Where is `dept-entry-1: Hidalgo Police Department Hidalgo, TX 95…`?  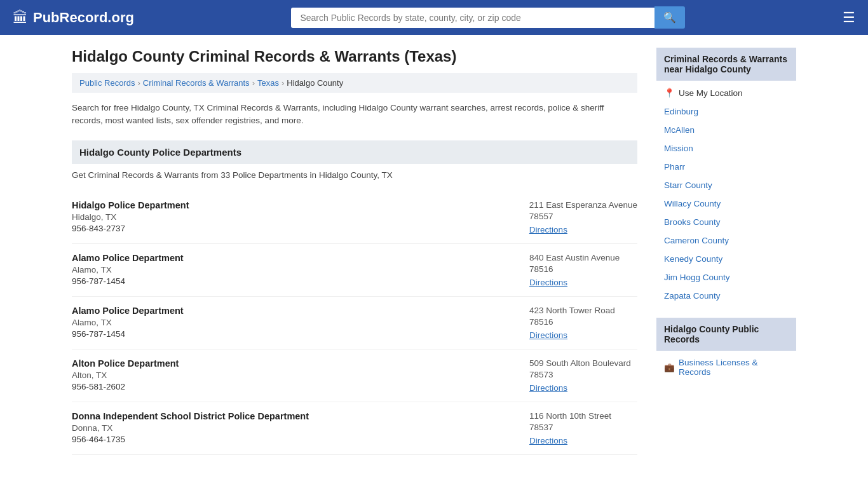 dept-entry-1: Hidalgo Police Department Hidalgo, TX 95… is located at coordinates (355, 217).